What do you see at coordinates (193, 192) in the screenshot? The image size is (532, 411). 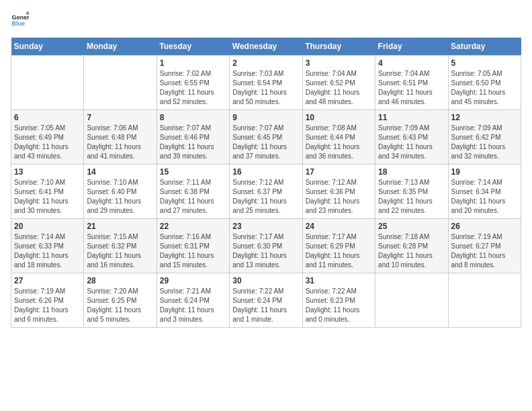 I see `day-cell: 15Sunrise: 7:11 AM Sunset: 6:38 PM Dayli…` at bounding box center [193, 192].